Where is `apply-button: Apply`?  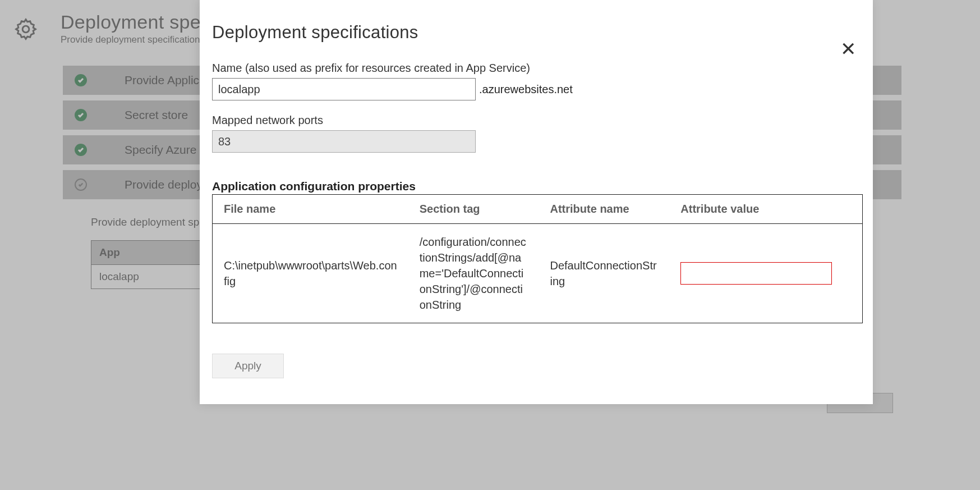
apply-button: Apply is located at coordinates (248, 366).